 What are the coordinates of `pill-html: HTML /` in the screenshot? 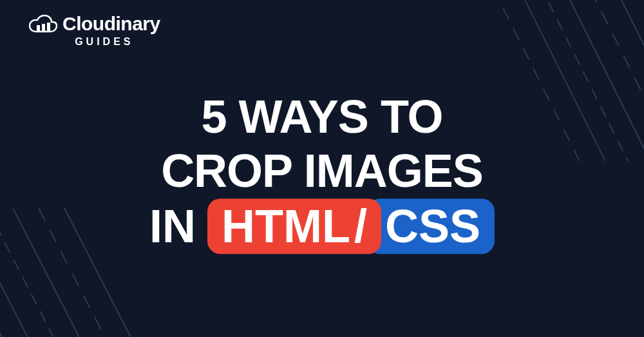 It's located at (294, 227).